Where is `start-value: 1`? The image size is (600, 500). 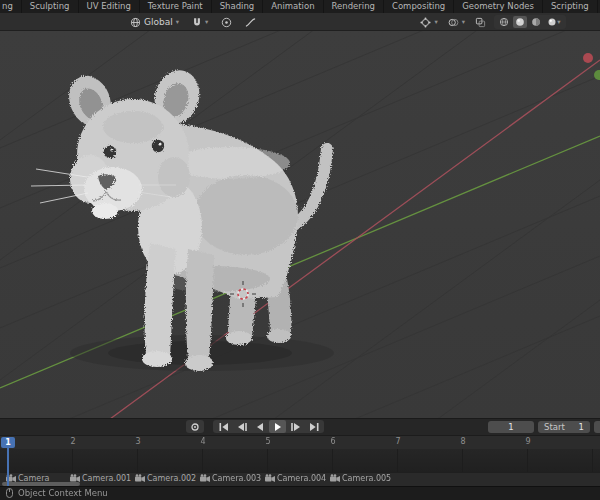 start-value: 1 is located at coordinates (582, 427).